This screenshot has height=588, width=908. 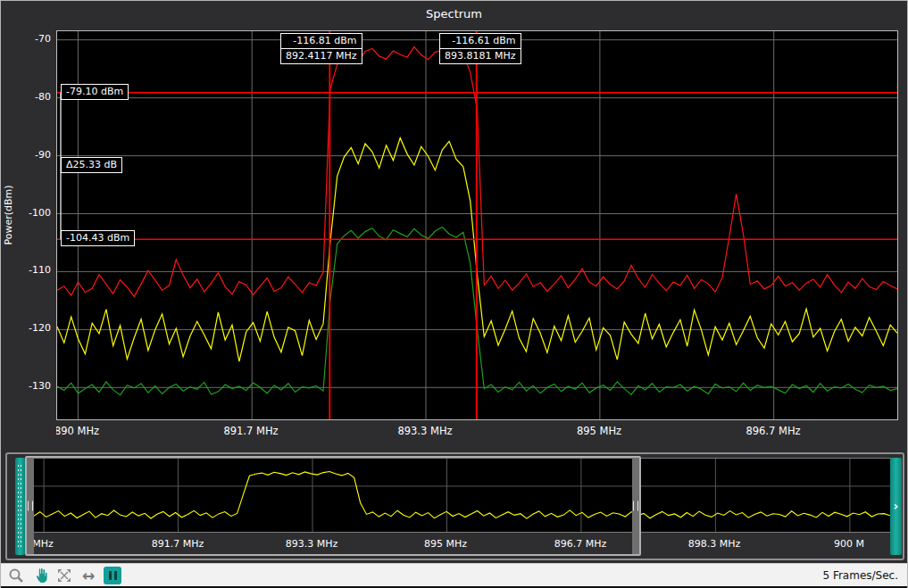 What do you see at coordinates (39, 385) in the screenshot?
I see `y-tick-label: -130` at bounding box center [39, 385].